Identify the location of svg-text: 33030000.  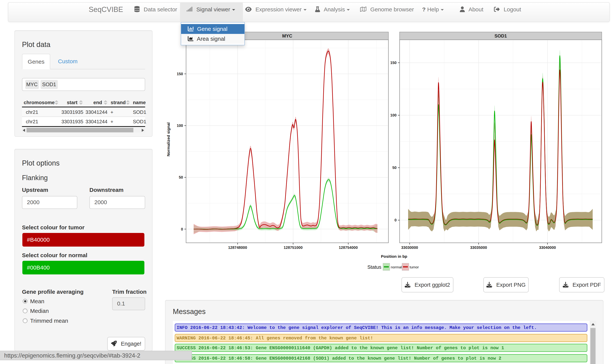
(410, 248).